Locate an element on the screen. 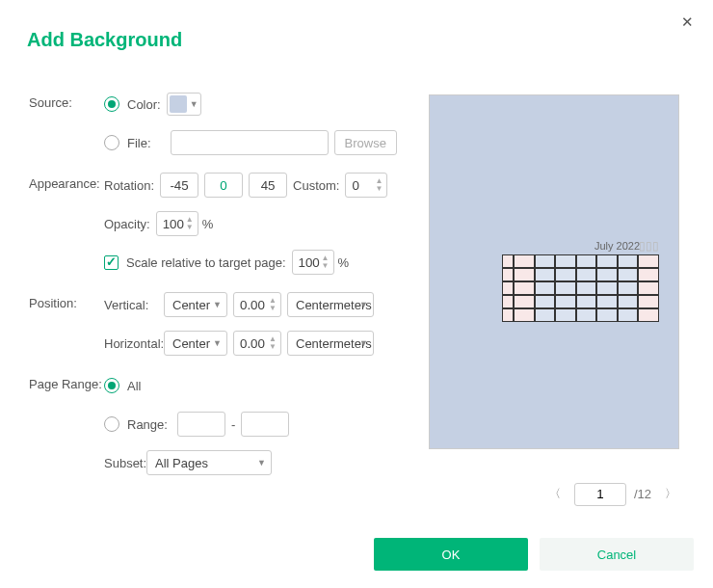  ok-button: OK is located at coordinates (451, 554).